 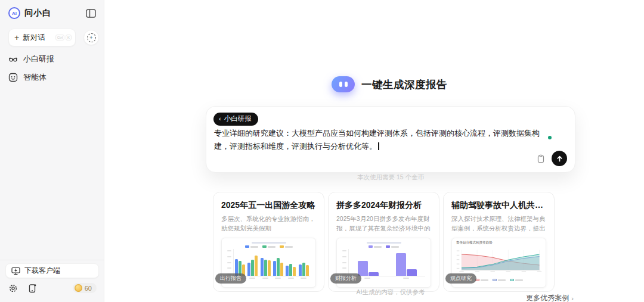 What do you see at coordinates (32, 288) in the screenshot?
I see `mobile-app-icon` at bounding box center [32, 288].